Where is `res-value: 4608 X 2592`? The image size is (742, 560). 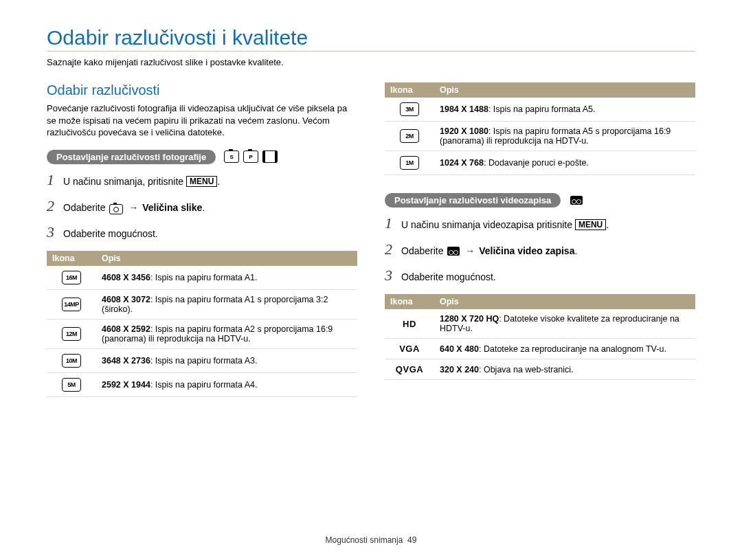 res-value: 4608 X 2592 is located at coordinates (126, 329).